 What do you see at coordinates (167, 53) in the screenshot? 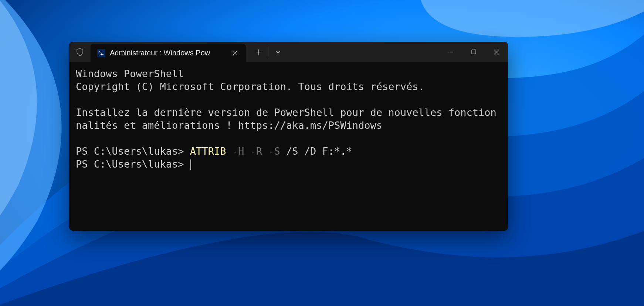
I see `tab-title: Administrateur : Windows Pow` at bounding box center [167, 53].